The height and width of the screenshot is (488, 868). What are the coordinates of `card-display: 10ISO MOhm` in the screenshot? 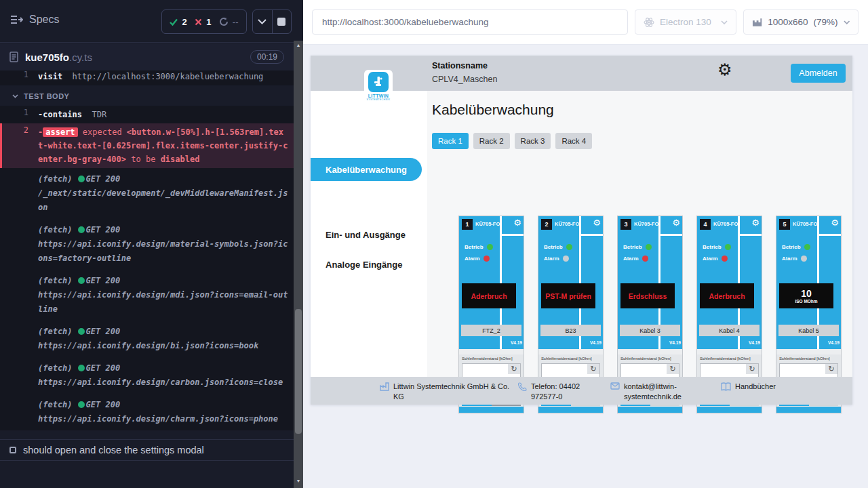 It's located at (806, 296).